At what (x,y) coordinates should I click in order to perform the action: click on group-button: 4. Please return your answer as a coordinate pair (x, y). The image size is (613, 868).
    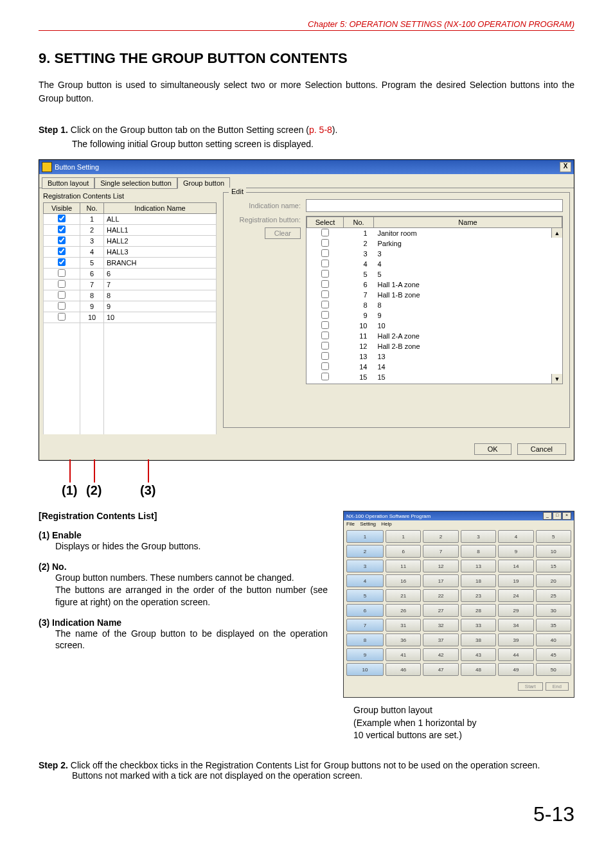
    Looking at the image, I should click on (365, 581).